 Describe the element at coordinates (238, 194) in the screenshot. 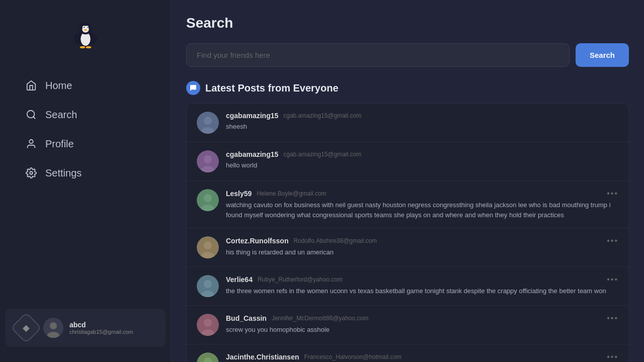

I see `post-username: Lesly59` at that location.